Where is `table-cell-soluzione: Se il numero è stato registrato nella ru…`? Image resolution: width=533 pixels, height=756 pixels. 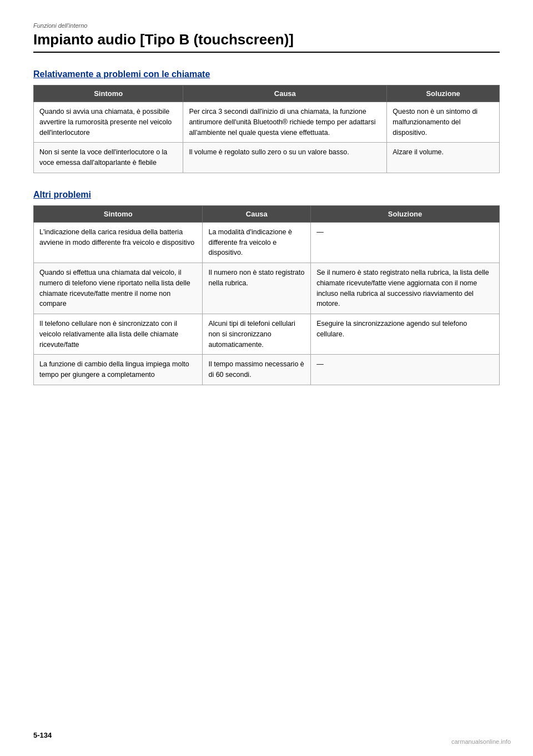
table-cell-soluzione: Se il numero è stato registrato nella ru… is located at coordinates (405, 289).